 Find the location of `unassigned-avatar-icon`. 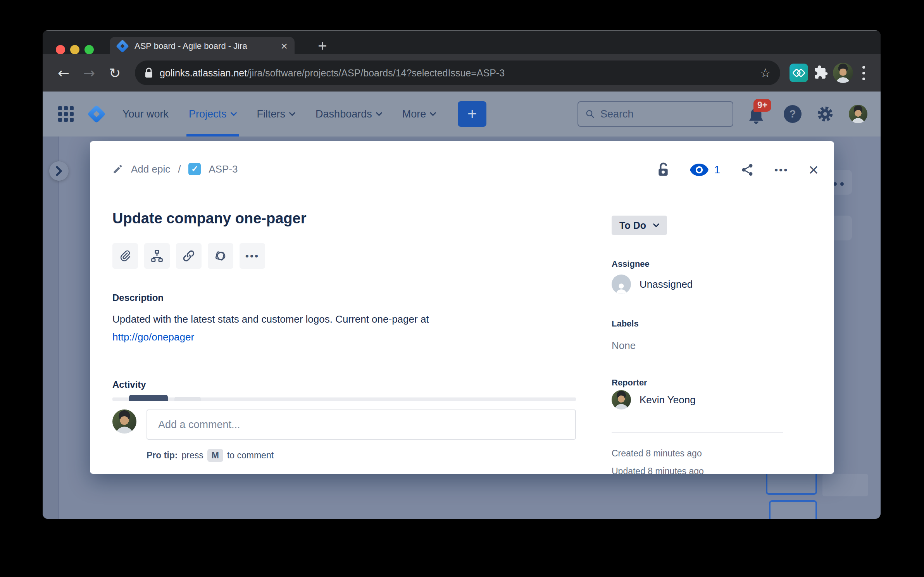

unassigned-avatar-icon is located at coordinates (621, 284).